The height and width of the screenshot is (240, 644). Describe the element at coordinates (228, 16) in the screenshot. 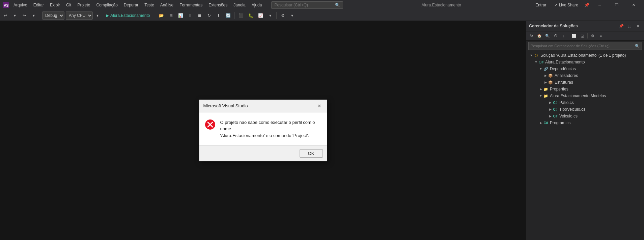

I see `toolbar-btn-refresh: 🔄` at that location.